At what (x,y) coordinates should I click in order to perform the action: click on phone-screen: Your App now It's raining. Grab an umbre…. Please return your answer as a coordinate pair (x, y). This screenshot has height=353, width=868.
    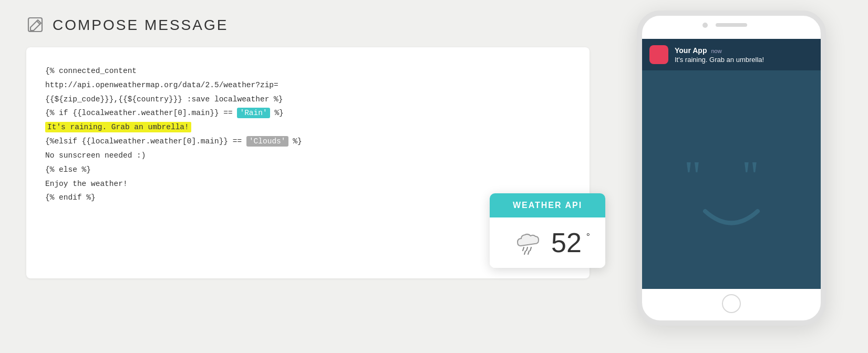
    Looking at the image, I should click on (731, 164).